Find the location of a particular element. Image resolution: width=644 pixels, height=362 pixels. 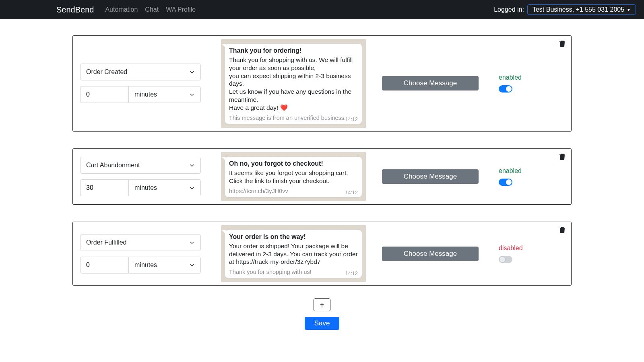

automation-rule-card: Order Fulfilled minutes Your order is on… is located at coordinates (322, 254).